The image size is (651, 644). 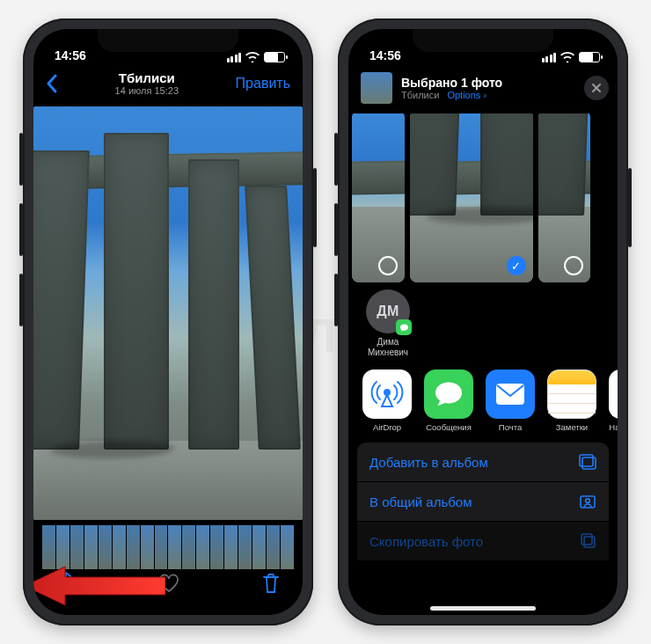 What do you see at coordinates (168, 84) in the screenshot?
I see `nav-bar: Тбилиси 14 июля 15:23 Править` at bounding box center [168, 84].